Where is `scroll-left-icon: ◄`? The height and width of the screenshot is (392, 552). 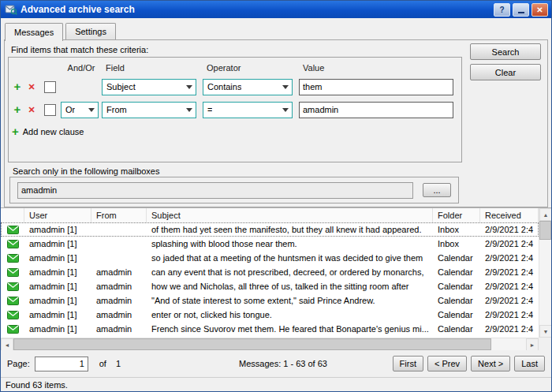 scroll-left-icon: ◄ is located at coordinates (7, 345).